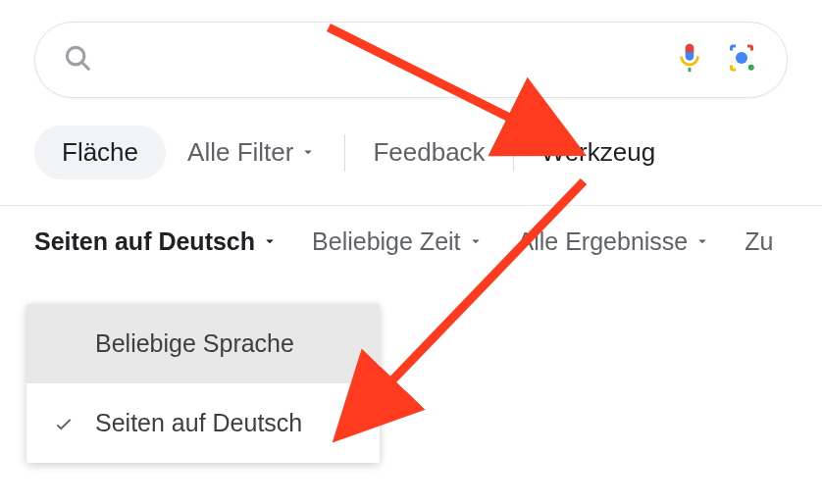 This screenshot has height=504, width=822. Describe the element at coordinates (690, 60) in the screenshot. I see `mic-icon` at that location.